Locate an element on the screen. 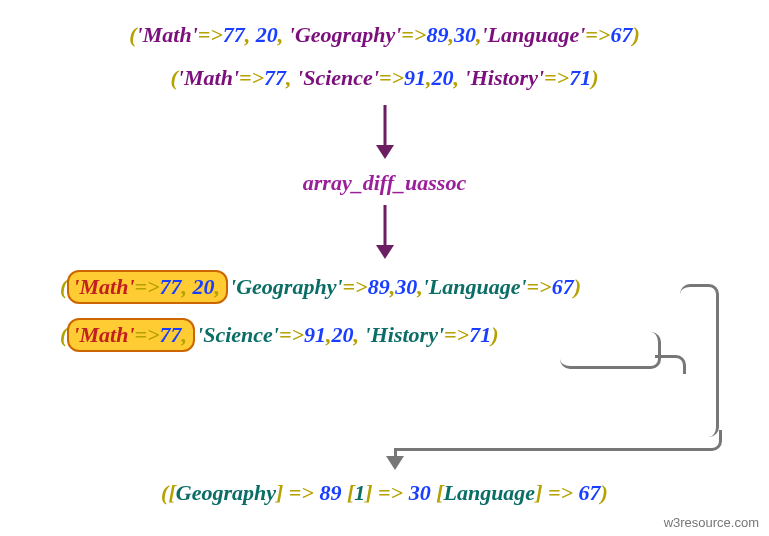 This screenshot has height=536, width=769. diff-row-2: ('Math'=>77,'Science'=>91,20, 'History'=… is located at coordinates (279, 335).